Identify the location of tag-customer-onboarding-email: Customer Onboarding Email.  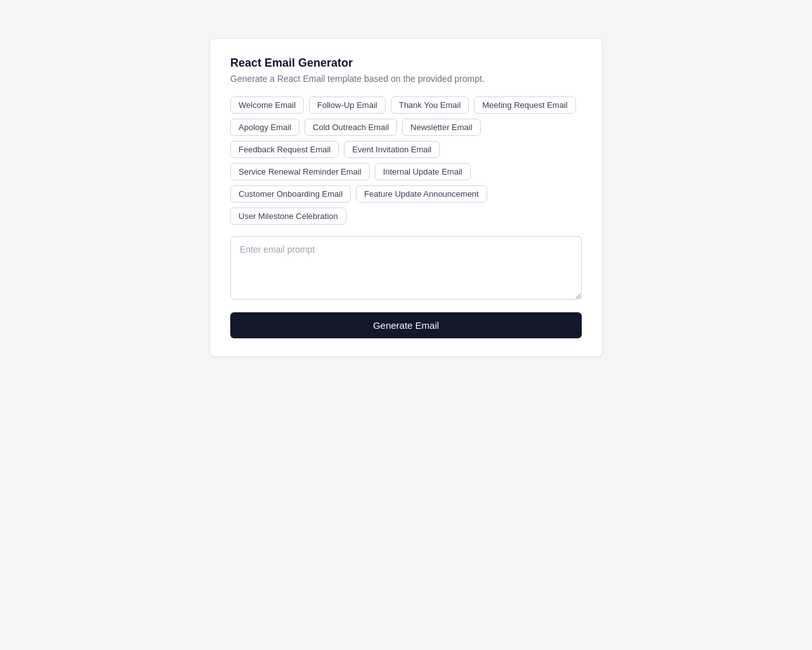
(291, 194).